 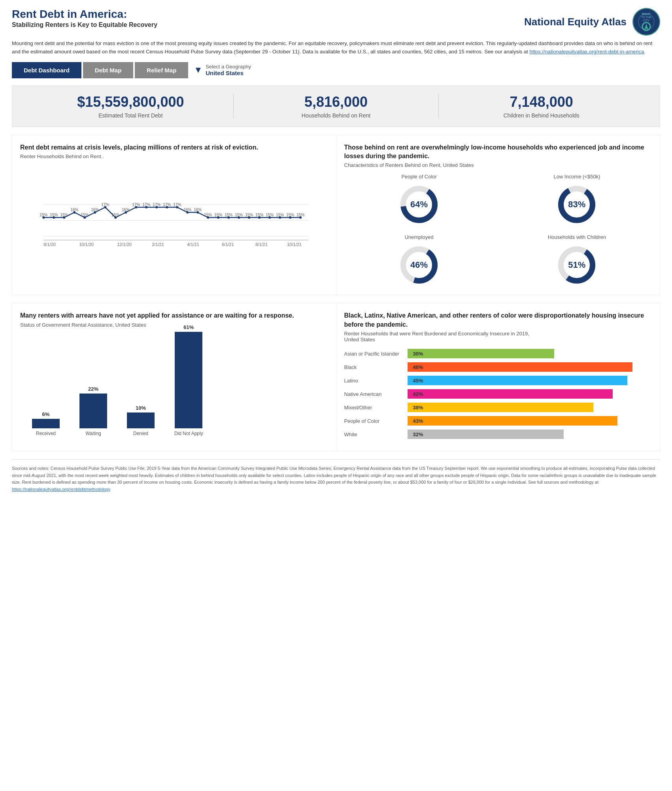 What do you see at coordinates (646, 22) in the screenshot?
I see `logo-svg: RIGHT TO THE CITY` at bounding box center [646, 22].